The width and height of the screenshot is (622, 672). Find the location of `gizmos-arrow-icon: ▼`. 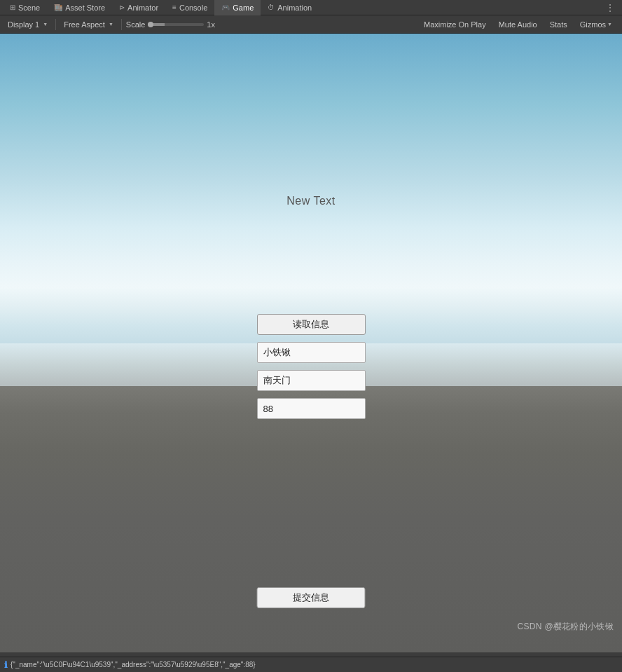

gizmos-arrow-icon: ▼ is located at coordinates (609, 24).